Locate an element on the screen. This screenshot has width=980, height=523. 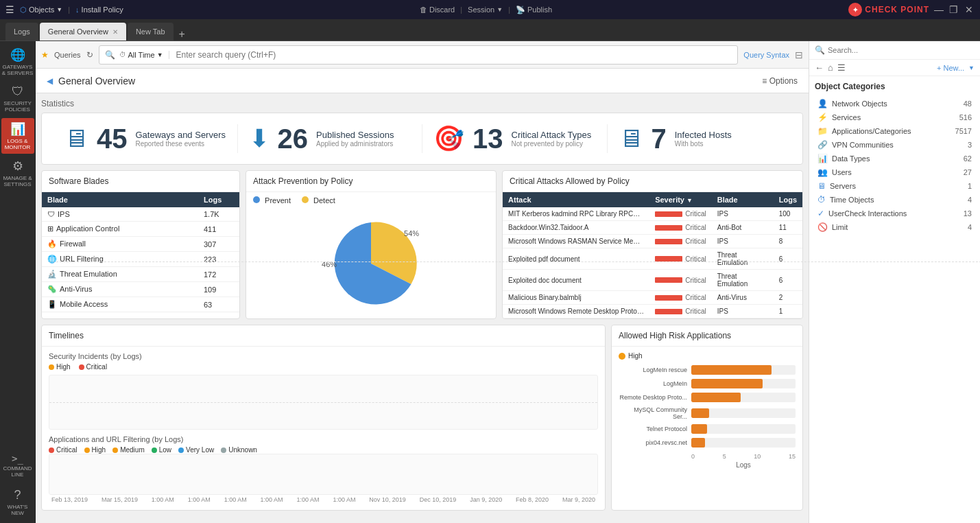
right-list-btn: ☰ is located at coordinates (841, 67).